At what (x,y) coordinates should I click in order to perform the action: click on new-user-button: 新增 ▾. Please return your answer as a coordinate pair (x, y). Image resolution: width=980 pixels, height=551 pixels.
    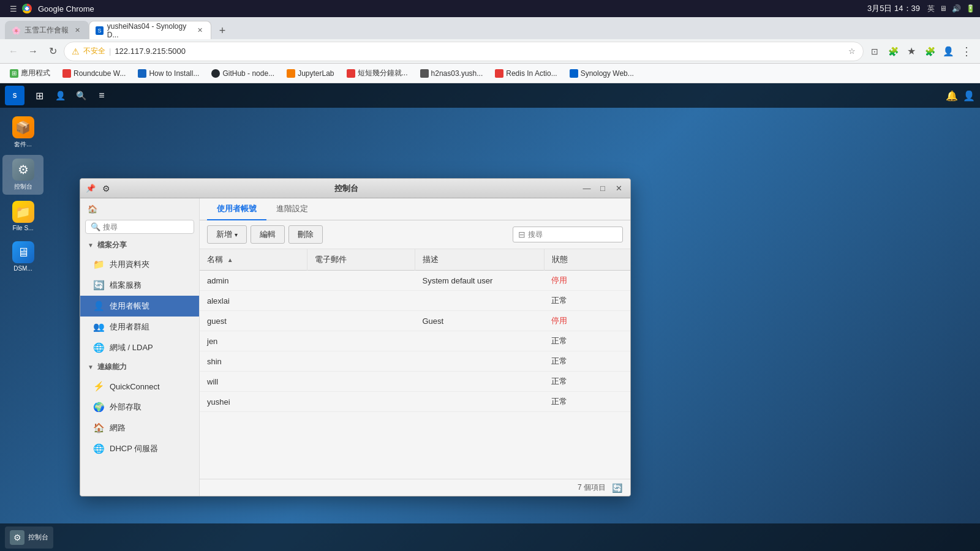
    Looking at the image, I should click on (227, 234).